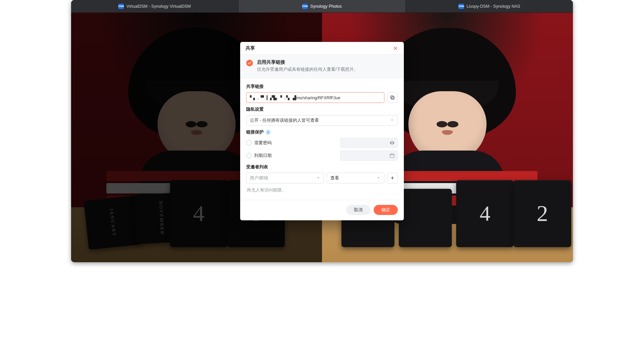  I want to click on password-option: 需要密码, so click(259, 143).